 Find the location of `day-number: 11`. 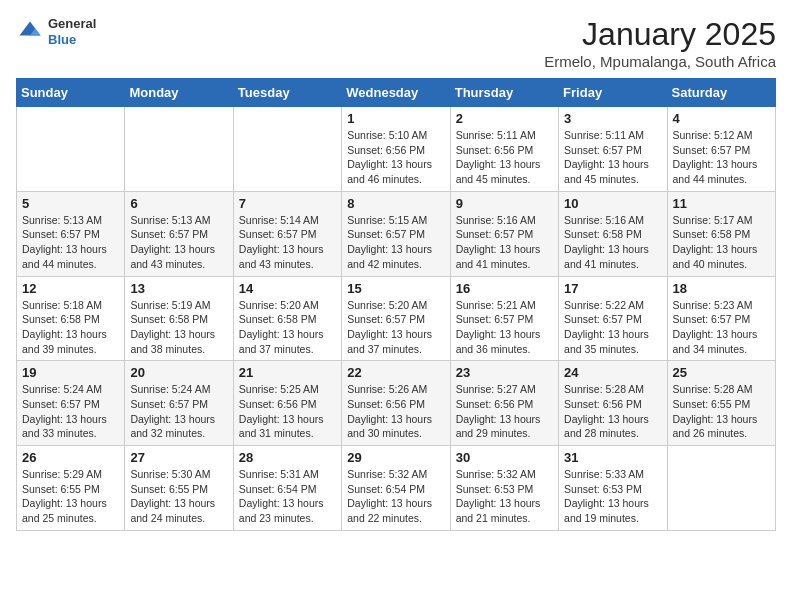

day-number: 11 is located at coordinates (722, 204).